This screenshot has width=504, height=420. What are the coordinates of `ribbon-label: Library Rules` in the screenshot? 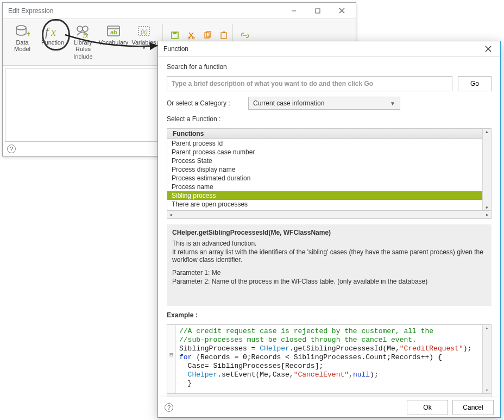 It's located at (83, 46).